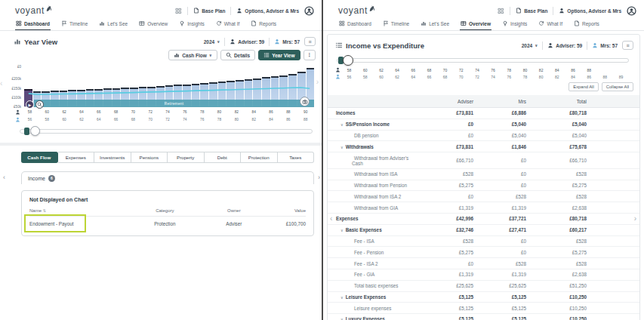 Image resolution: width=644 pixels, height=320 pixels. I want to click on details-button: Details, so click(238, 55).